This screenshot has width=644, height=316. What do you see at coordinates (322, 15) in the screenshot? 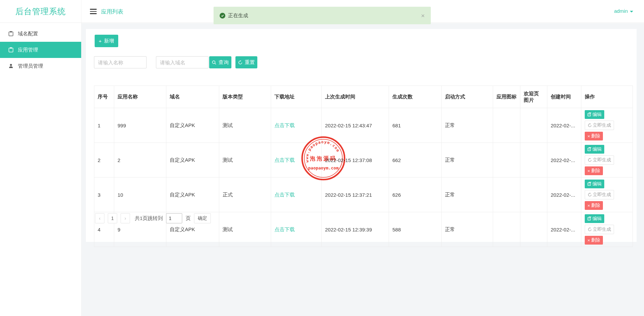
I see `success-toast: 正在生成 ×` at bounding box center [322, 15].